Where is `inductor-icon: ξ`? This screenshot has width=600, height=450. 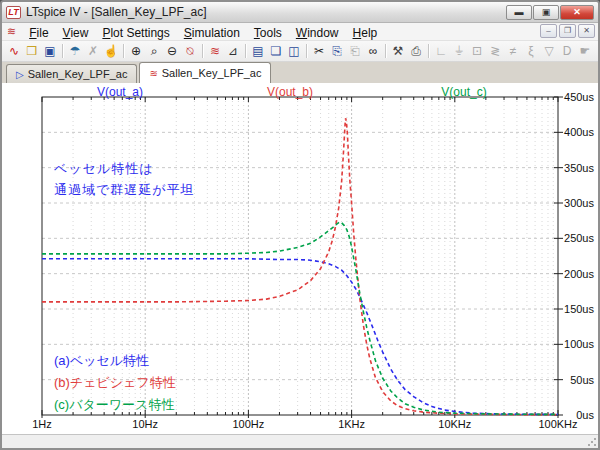
inductor-icon: ξ is located at coordinates (531, 52).